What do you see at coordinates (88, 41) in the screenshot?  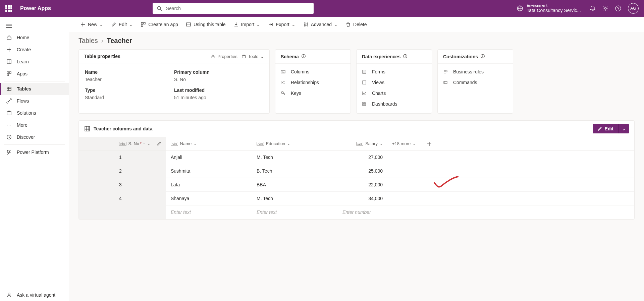 I see `breadcrumb-parent: Tables` at bounding box center [88, 41].